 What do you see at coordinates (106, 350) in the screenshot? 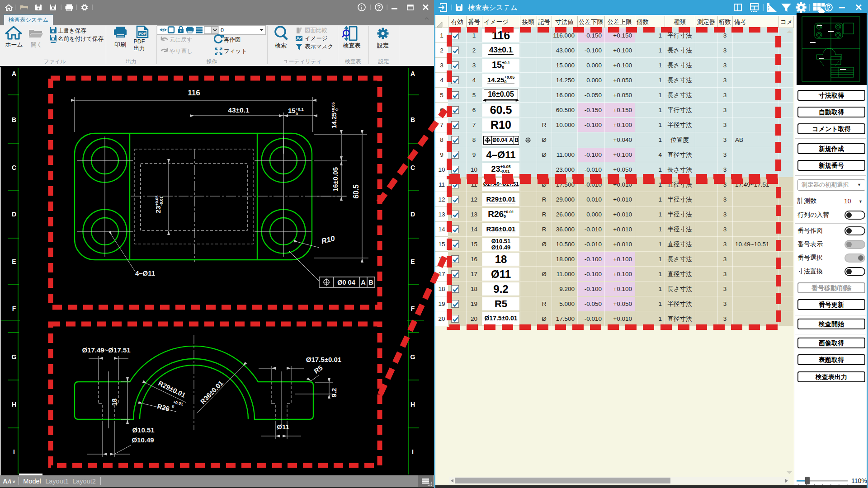
I see `svg-text: Ø17.49~Ø17.51` at bounding box center [106, 350].